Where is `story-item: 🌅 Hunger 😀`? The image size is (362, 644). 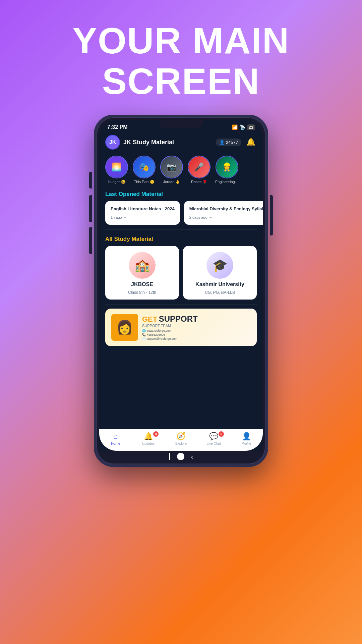
story-item: 🌅 Hunger 😀 is located at coordinates (117, 170).